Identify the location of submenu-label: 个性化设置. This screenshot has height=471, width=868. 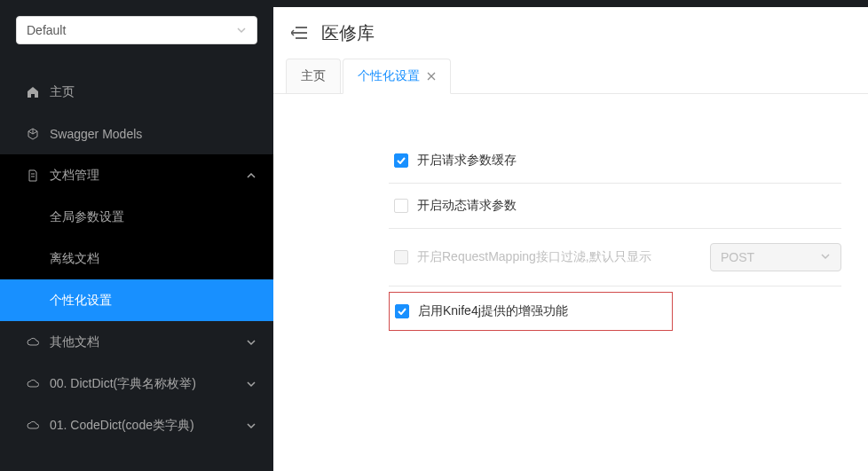
(81, 301).